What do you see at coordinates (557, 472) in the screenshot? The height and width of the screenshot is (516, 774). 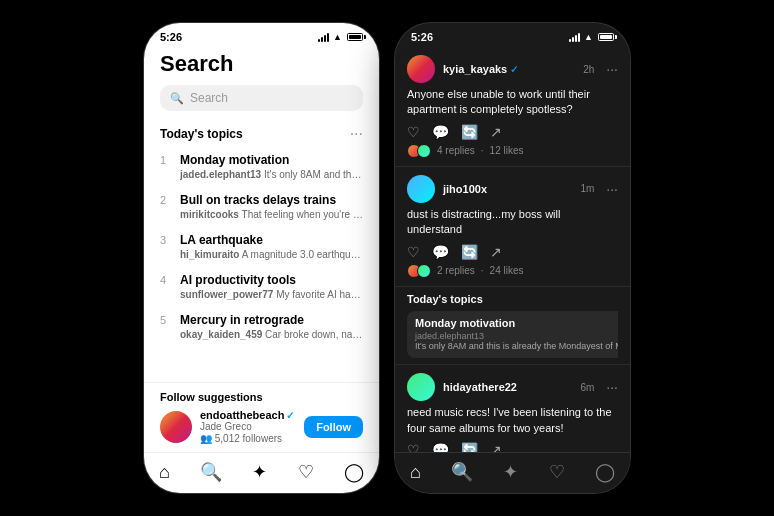 I see `nav-heart-2: ♡` at bounding box center [557, 472].